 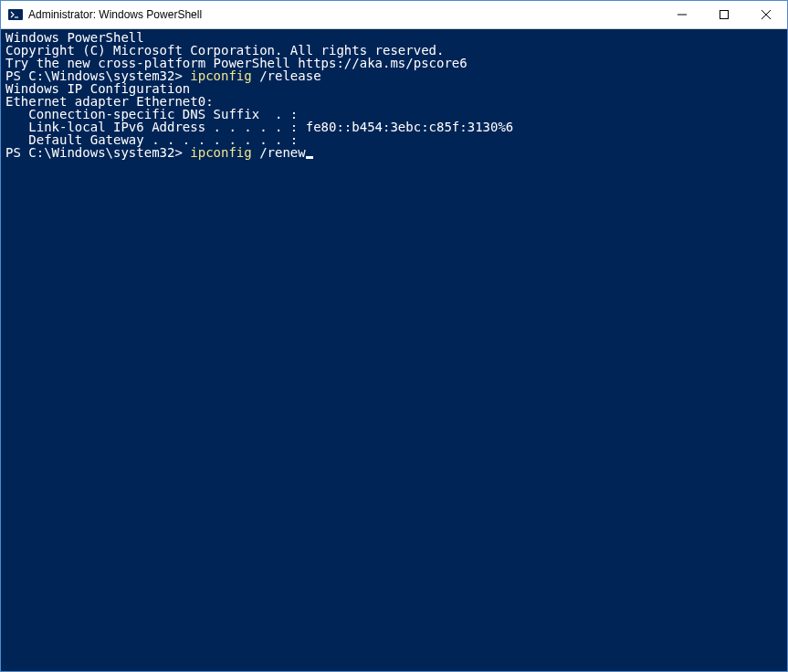 What do you see at coordinates (394, 127) in the screenshot?
I see `terminal-line: Link-local IPv6 Address . . . . . : fe80…` at bounding box center [394, 127].